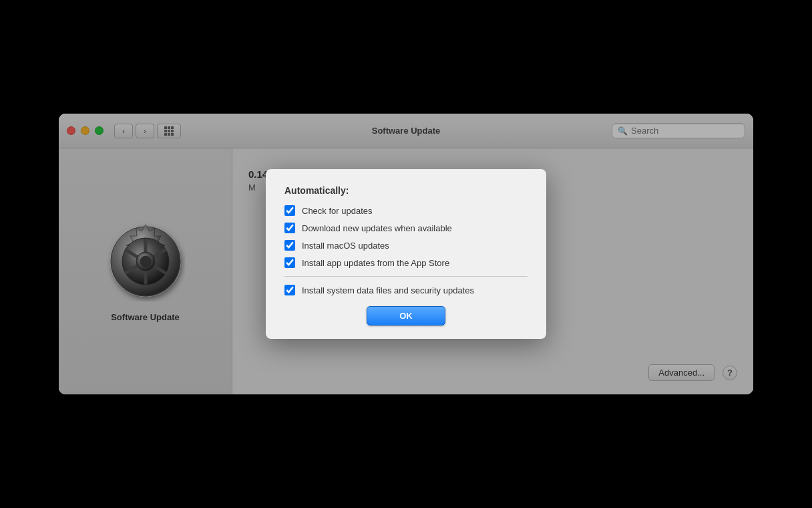 This screenshot has width=812, height=508. I want to click on install-security-checkbox, so click(290, 290).